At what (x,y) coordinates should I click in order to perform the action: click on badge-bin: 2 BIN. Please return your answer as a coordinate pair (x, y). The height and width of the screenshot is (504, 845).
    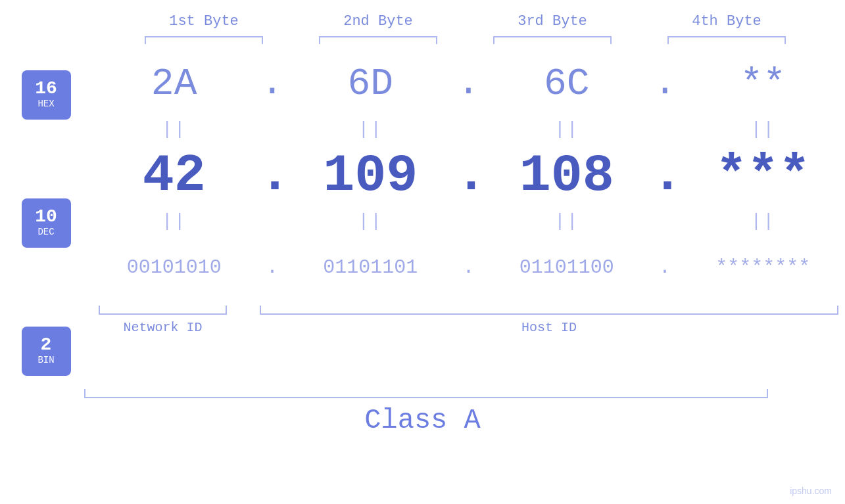
    Looking at the image, I should click on (46, 351).